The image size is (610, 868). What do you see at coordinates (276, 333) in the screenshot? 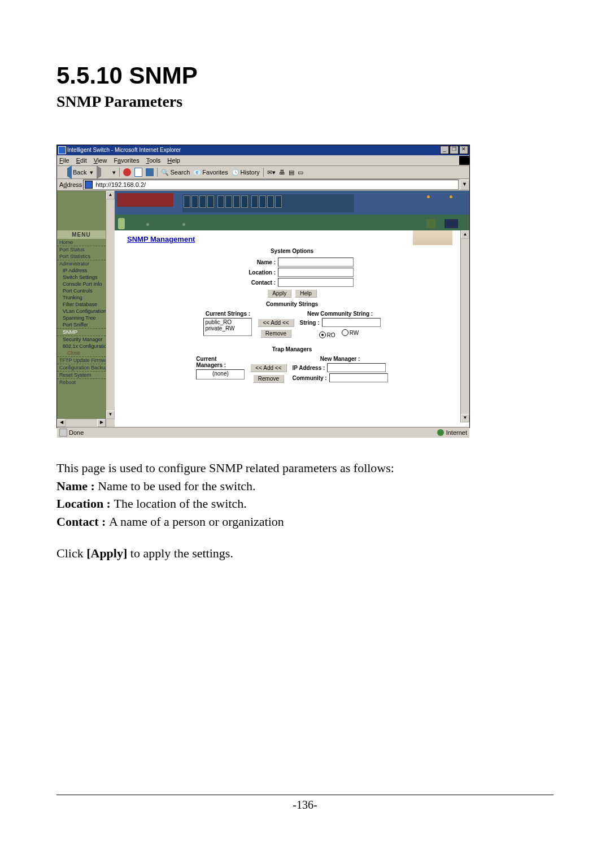
I see `remove-community-button: Remove` at bounding box center [276, 333].